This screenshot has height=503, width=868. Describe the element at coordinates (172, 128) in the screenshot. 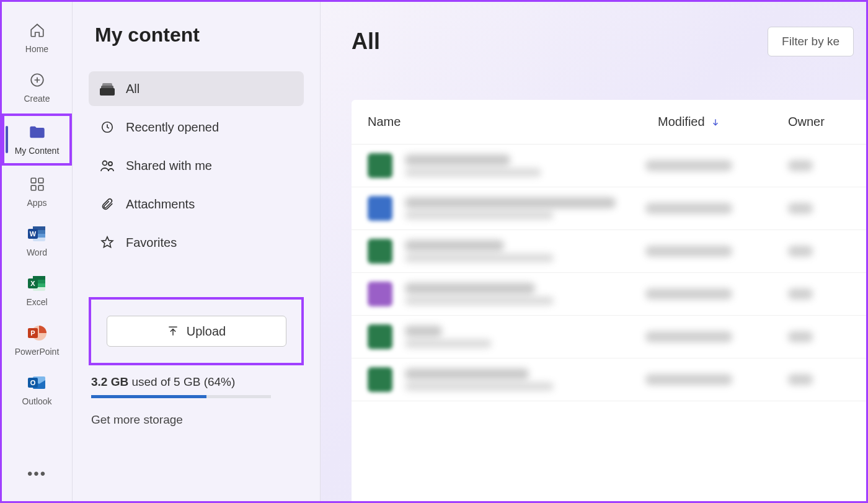

I see `nav-recent-label: Recently opened` at that location.